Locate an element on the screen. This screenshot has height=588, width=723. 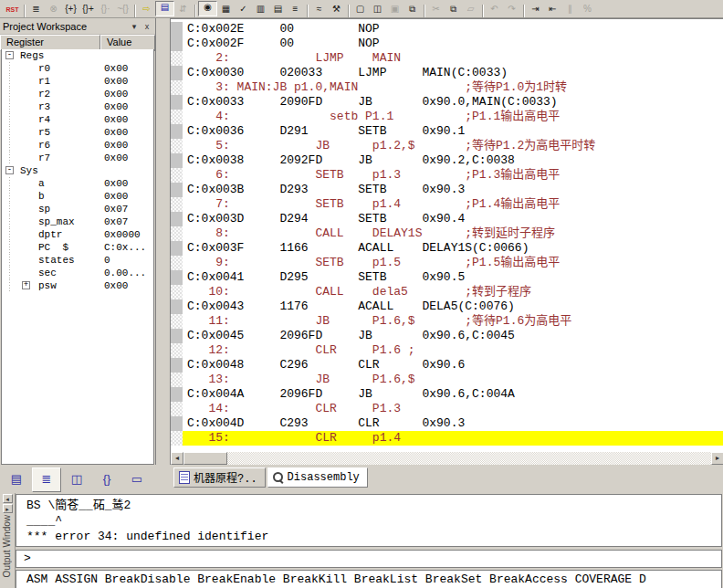
disassembly-line: C:0x0043 1176 ACALL DELA5(C:0076) is located at coordinates (447, 307).